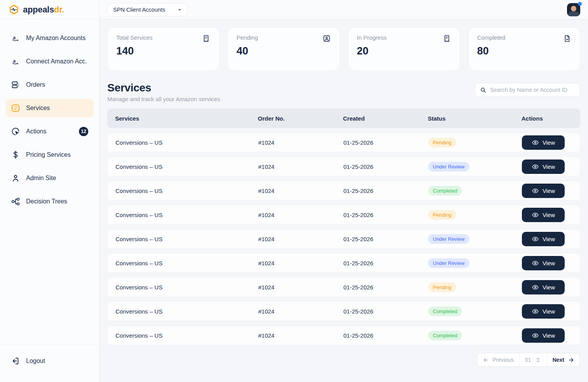  What do you see at coordinates (36, 85) in the screenshot?
I see `sidebar-item-label: Orders` at bounding box center [36, 85].